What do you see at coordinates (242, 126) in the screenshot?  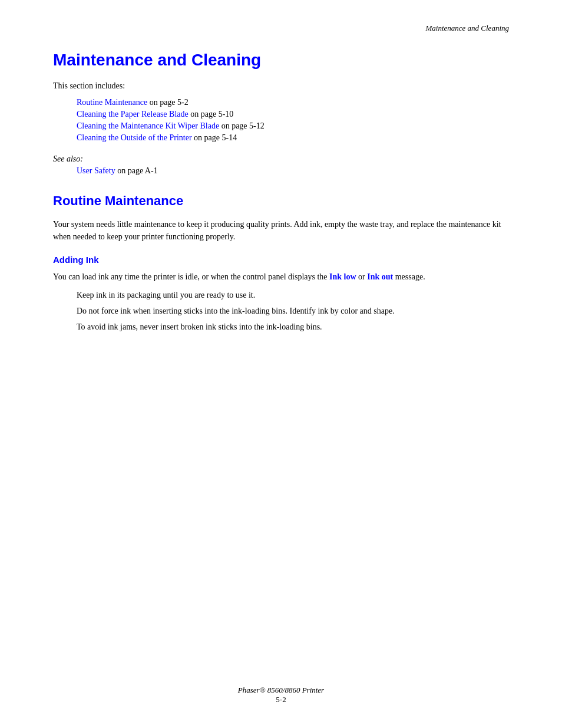 I see `toc-suffix-3: on page 5-12` at bounding box center [242, 126].